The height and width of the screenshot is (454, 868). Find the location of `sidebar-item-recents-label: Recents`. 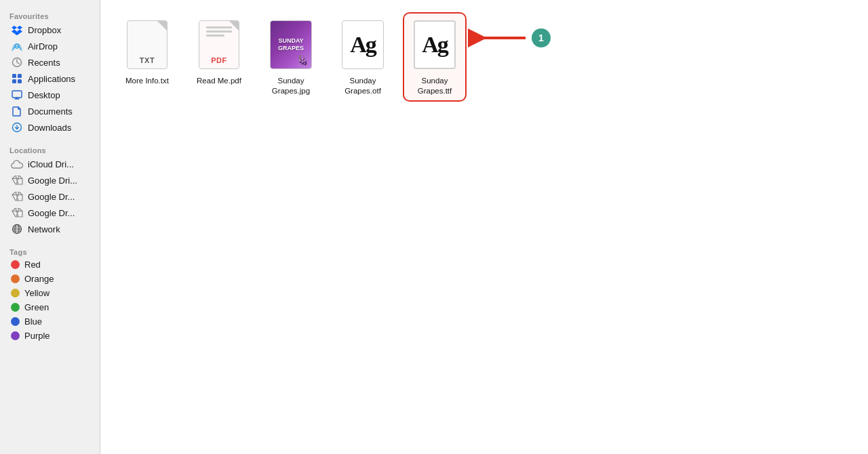

sidebar-item-recents-label: Recents is located at coordinates (44, 62).